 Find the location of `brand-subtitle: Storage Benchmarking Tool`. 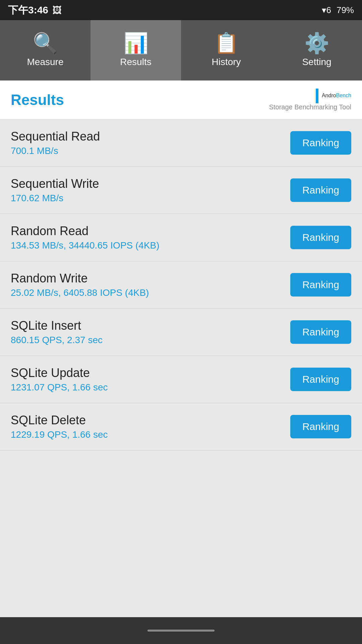

brand-subtitle: Storage Benchmarking Tool is located at coordinates (310, 107).